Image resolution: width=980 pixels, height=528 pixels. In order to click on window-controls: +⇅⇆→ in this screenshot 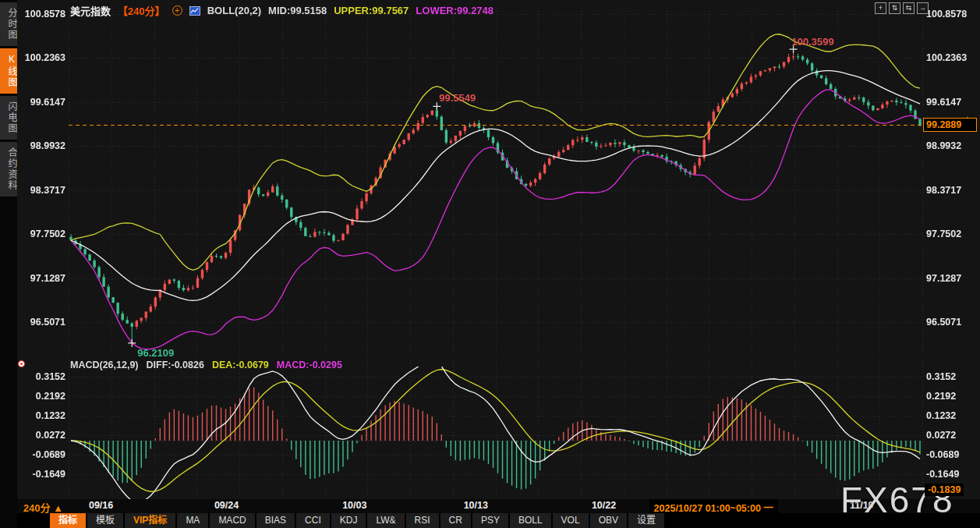, I will do `click(901, 8)`.